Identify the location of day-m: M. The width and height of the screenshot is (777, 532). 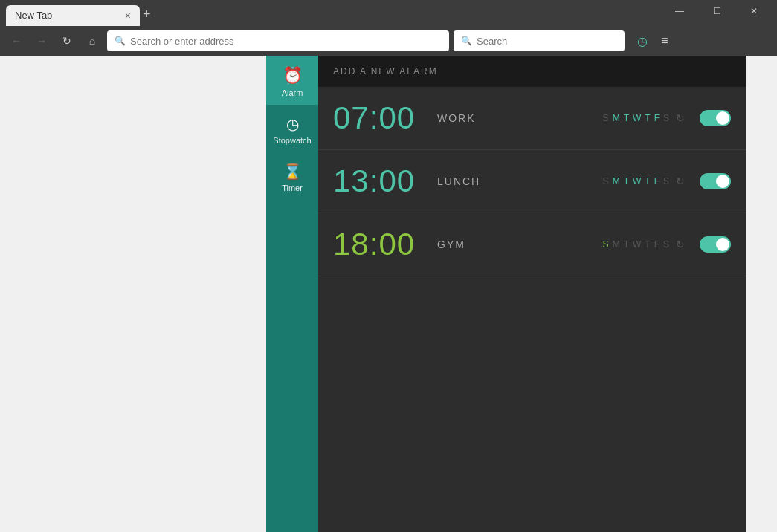
(616, 118).